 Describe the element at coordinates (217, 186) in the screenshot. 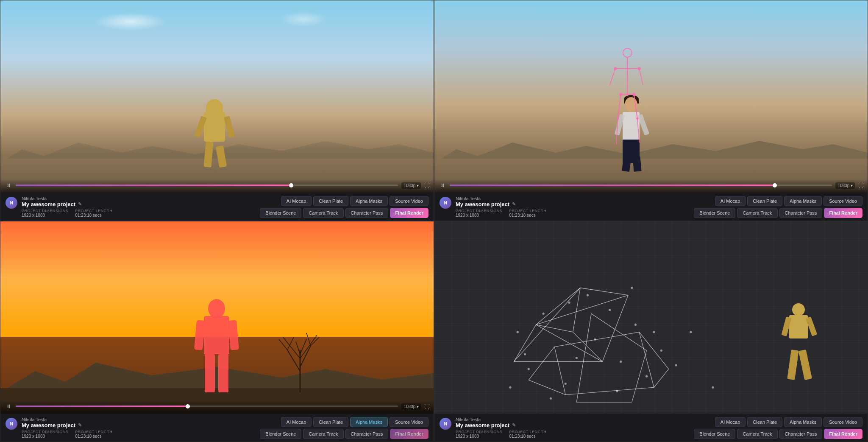

I see `video-controls-1: ⏸ 1080p ▾ ⛶` at that location.